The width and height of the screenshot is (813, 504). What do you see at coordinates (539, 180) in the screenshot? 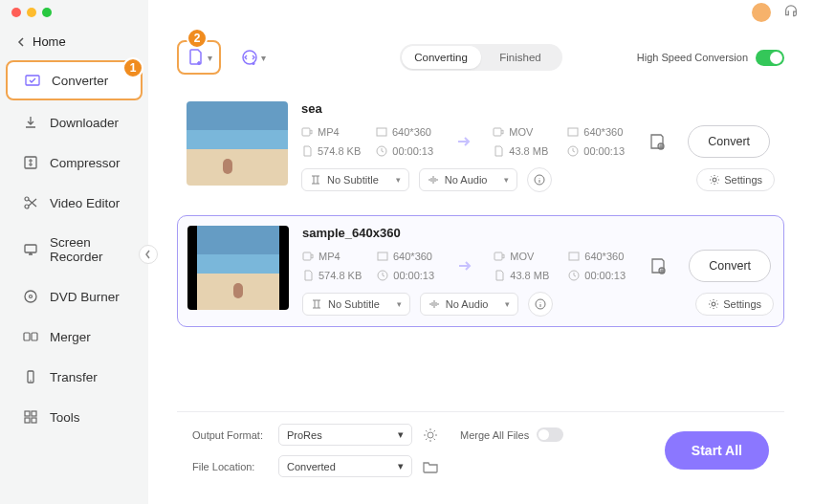
I see `info-icon` at bounding box center [539, 180].